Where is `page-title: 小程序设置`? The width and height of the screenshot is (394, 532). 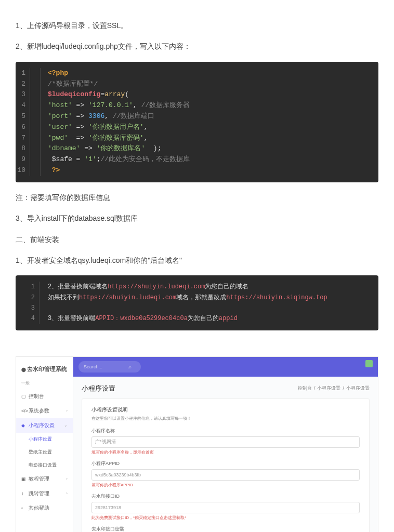
page-title: 小程序设置 is located at coordinates (99, 389).